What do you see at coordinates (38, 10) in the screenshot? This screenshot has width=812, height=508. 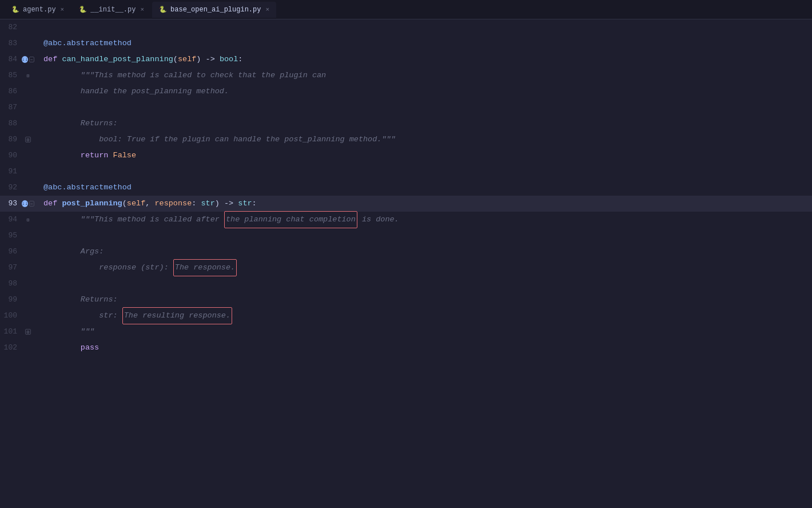 I see `tab-agent: 🐍 agent.py ×` at bounding box center [38, 10].